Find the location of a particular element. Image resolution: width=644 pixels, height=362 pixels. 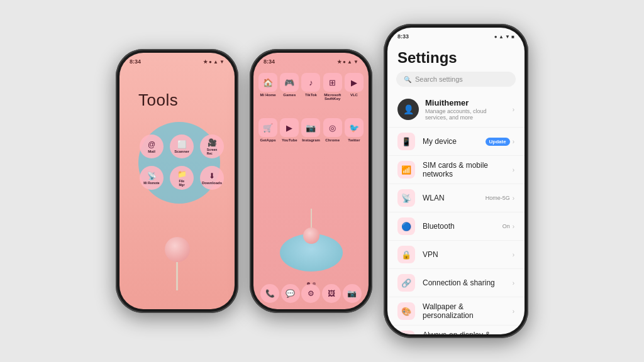

app-getapps: 🛒 GetApps is located at coordinates (268, 130).